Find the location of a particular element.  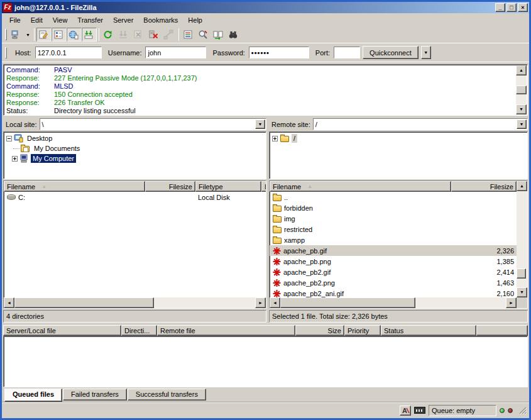

remote-row: xampp is located at coordinates (393, 240).